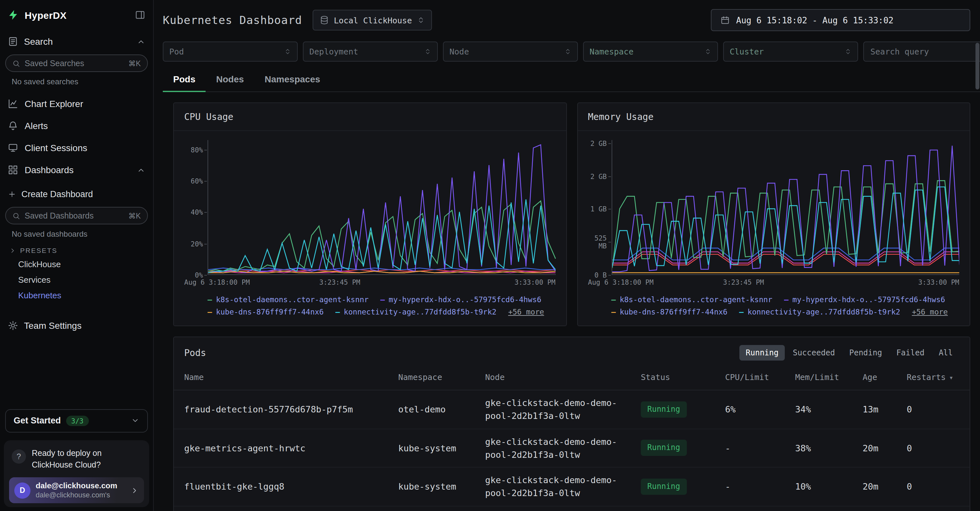 The height and width of the screenshot is (511, 980). I want to click on source-select: Local ClickHouse, so click(372, 20).